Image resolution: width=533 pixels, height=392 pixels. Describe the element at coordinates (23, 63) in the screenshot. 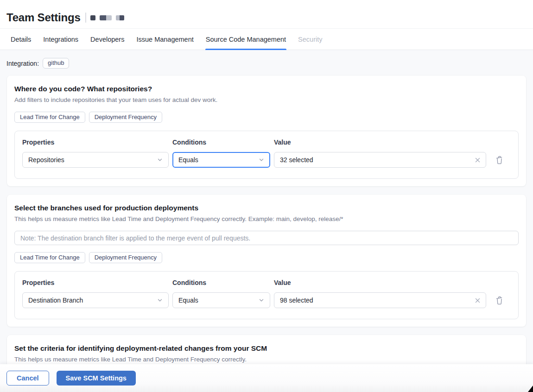

I see `integration-label: Integration:` at that location.